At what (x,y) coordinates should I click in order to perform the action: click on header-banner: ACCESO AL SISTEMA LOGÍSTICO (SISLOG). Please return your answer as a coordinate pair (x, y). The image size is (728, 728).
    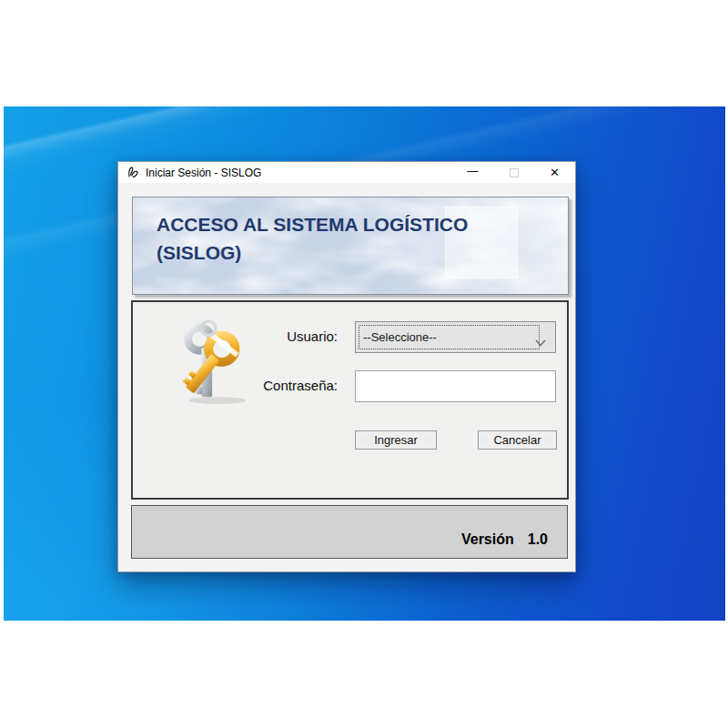
    Looking at the image, I should click on (350, 246).